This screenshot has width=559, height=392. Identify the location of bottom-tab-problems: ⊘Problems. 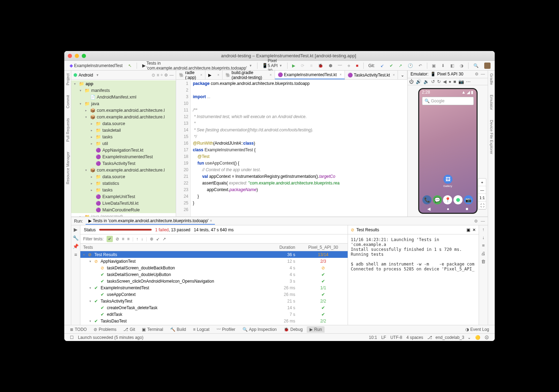
(105, 329).